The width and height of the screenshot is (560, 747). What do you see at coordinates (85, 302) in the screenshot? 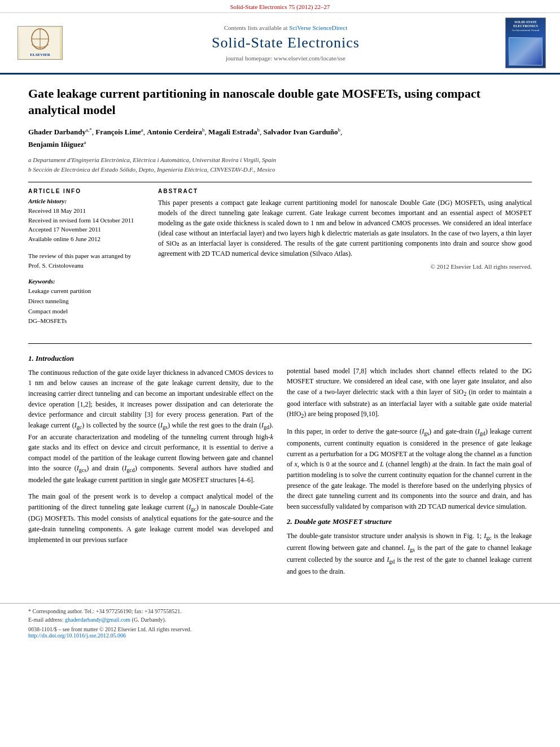
I see `keywords-section: Keywords: Leakage current partition Dire…` at bounding box center [85, 302].